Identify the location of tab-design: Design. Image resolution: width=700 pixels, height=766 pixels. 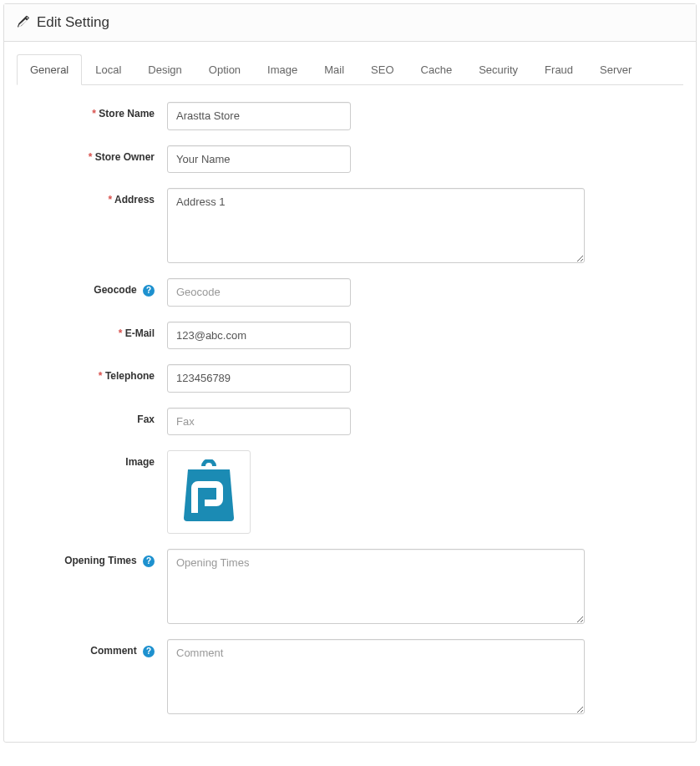
(165, 70).